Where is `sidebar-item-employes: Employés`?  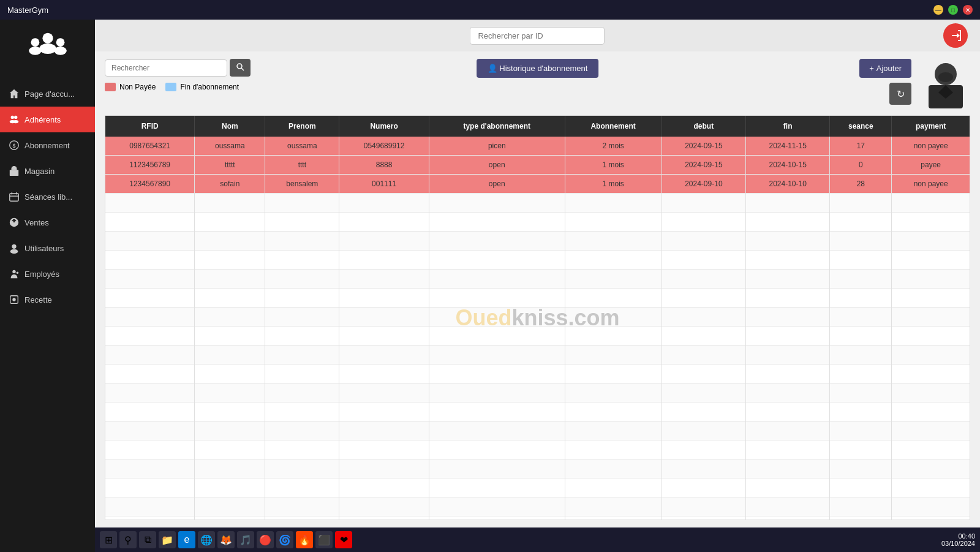 sidebar-item-employes: Employés is located at coordinates (48, 274).